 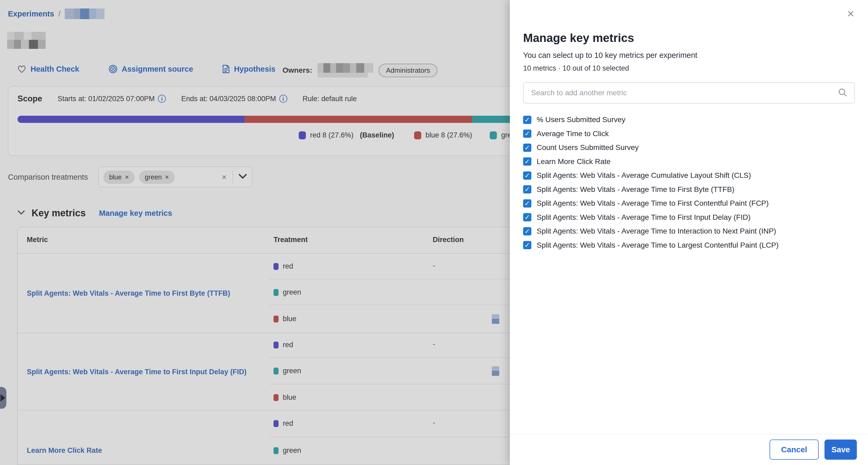 I want to click on metric-option: ✓Count Users Submitted Survey, so click(x=689, y=148).